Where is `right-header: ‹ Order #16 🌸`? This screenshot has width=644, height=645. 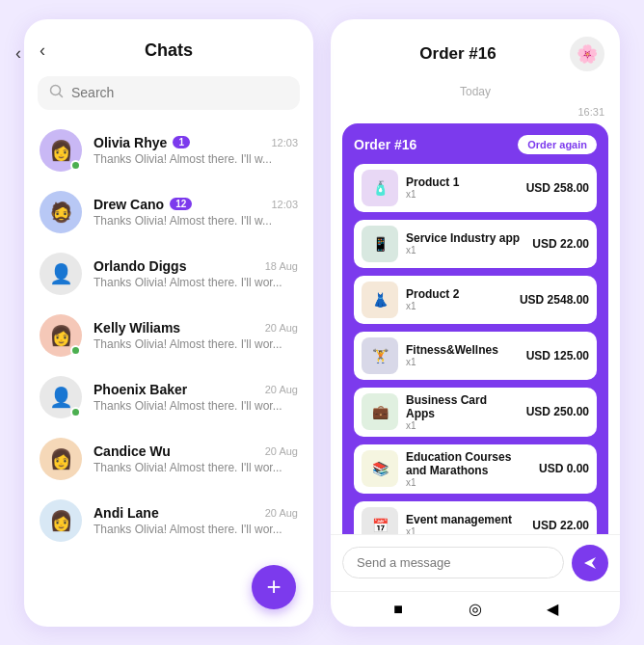
right-header: ‹ Order #16 🌸 is located at coordinates (475, 50).